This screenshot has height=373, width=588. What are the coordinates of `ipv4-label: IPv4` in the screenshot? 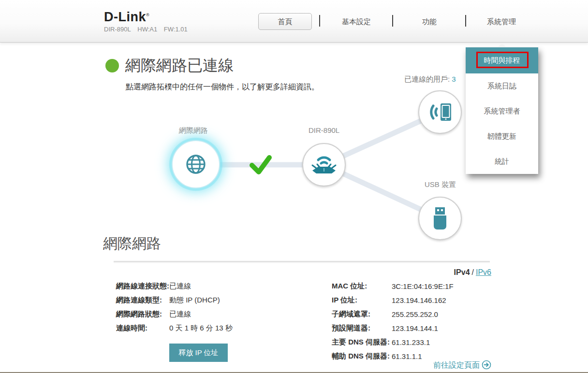 It's located at (462, 273).